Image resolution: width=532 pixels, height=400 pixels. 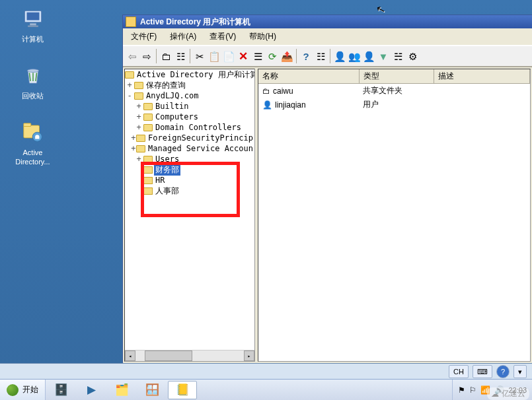 What do you see at coordinates (190, 191) in the screenshot?
I see `tree-ou: 人事部` at bounding box center [190, 191].